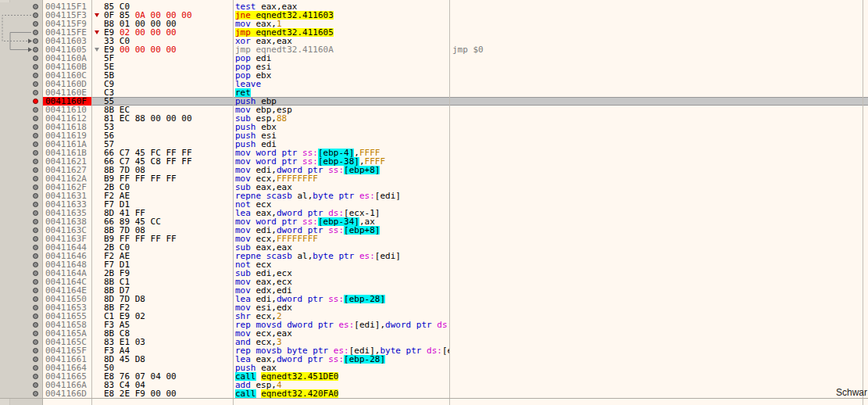 The image size is (868, 405). Describe the element at coordinates (434, 178) in the screenshot. I see `disasm-row: 0041162AB9 FF FF FF FFmov ecx,FFFFFFFF` at that location.